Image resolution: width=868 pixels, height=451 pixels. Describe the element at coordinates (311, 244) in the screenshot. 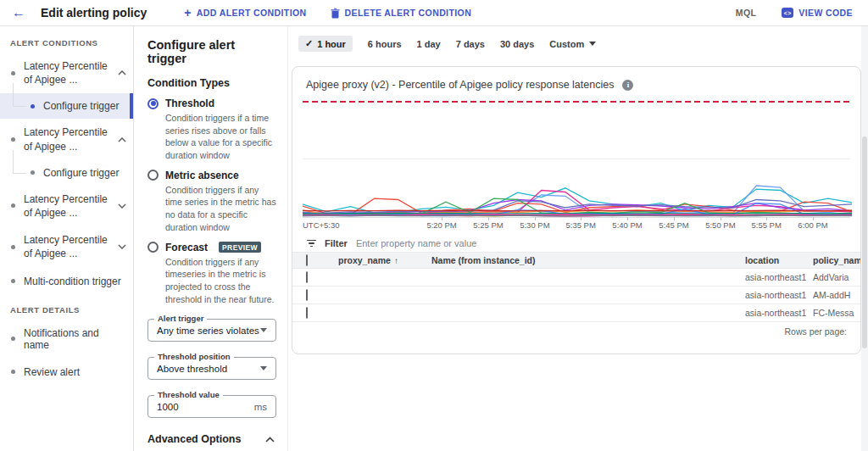

I see `filter-icon` at that location.